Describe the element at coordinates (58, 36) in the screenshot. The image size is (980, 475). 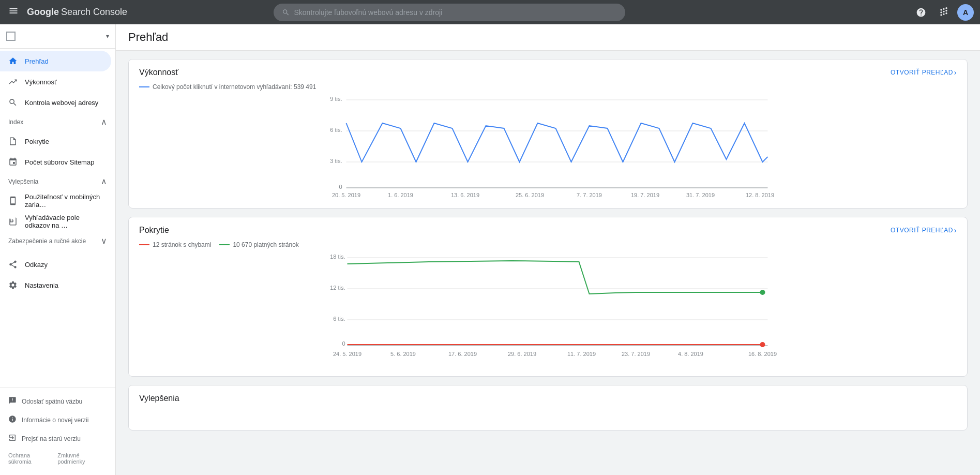
I see `property-selector: ▾` at that location.